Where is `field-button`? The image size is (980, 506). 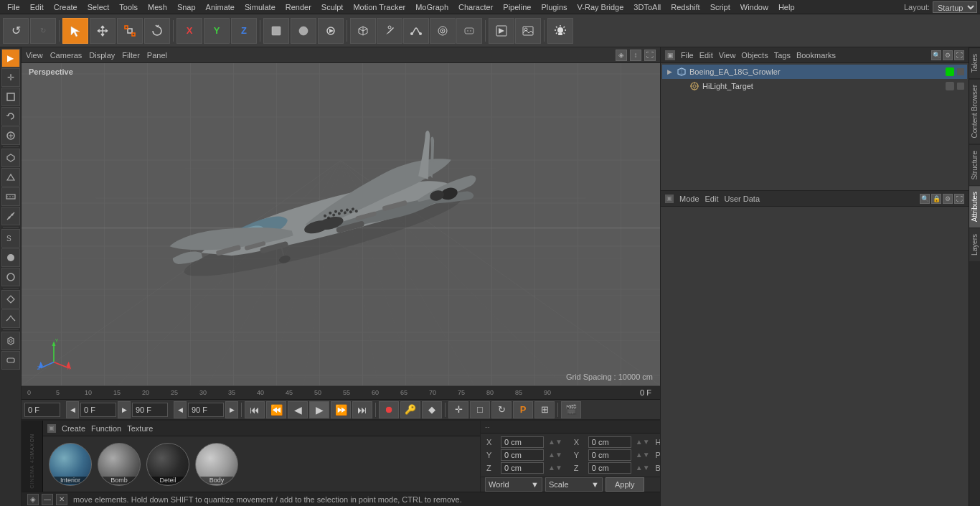
field-button is located at coordinates (443, 31).